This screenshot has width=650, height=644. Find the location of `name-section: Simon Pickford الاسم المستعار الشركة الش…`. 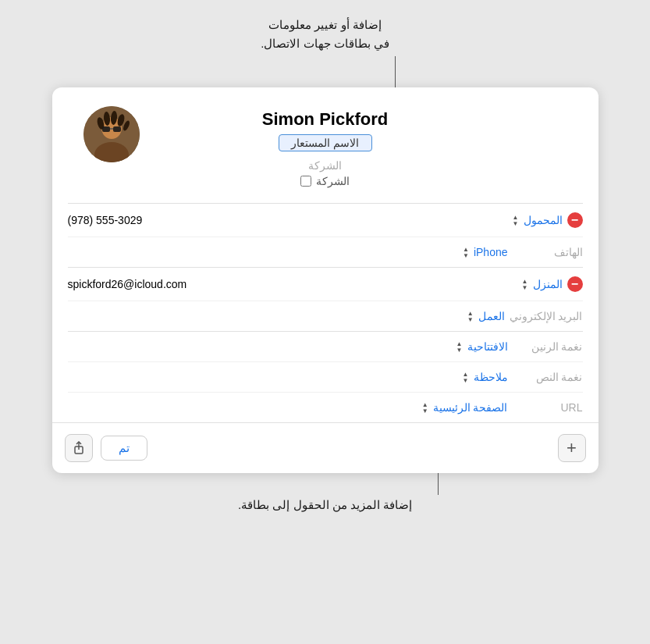

name-section: Simon Pickford الاسم المستعار الشركة الش… is located at coordinates (325, 148).